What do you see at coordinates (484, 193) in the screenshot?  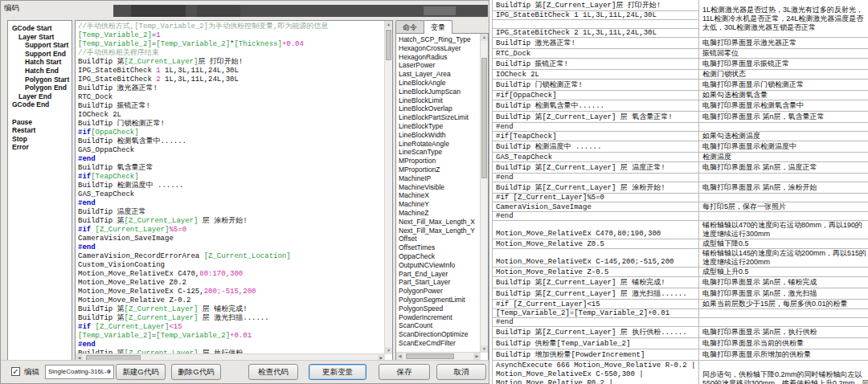 I see `list-vertical-scrollbar: ▲ ▼` at bounding box center [484, 193].